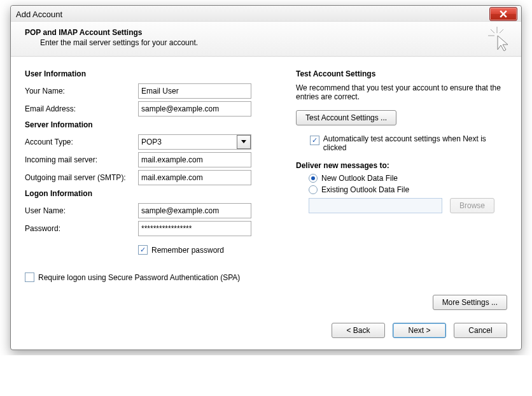 The image size is (532, 396). What do you see at coordinates (267, 32) in the screenshot?
I see `banner-title: POP and IMAP Account Settings` at bounding box center [267, 32].